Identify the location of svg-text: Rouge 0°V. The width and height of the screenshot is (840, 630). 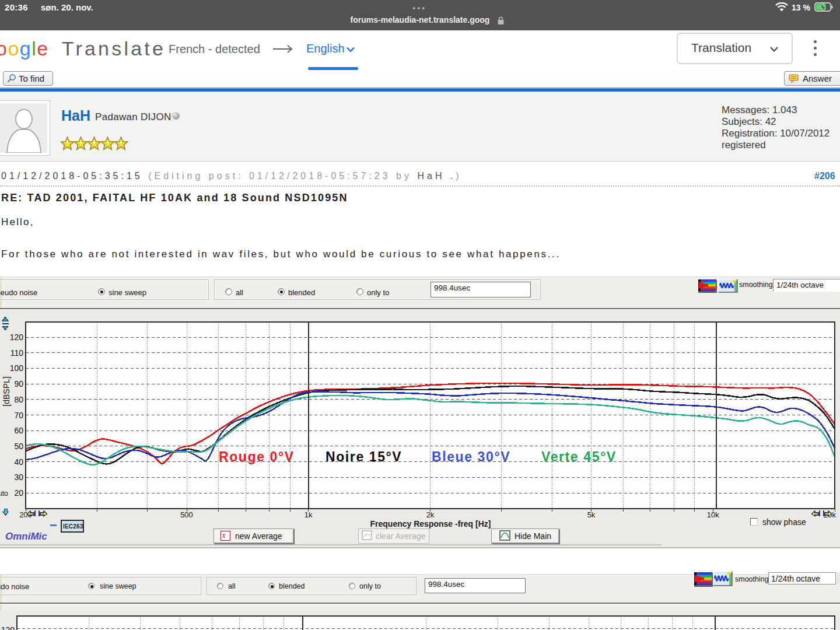
(257, 457).